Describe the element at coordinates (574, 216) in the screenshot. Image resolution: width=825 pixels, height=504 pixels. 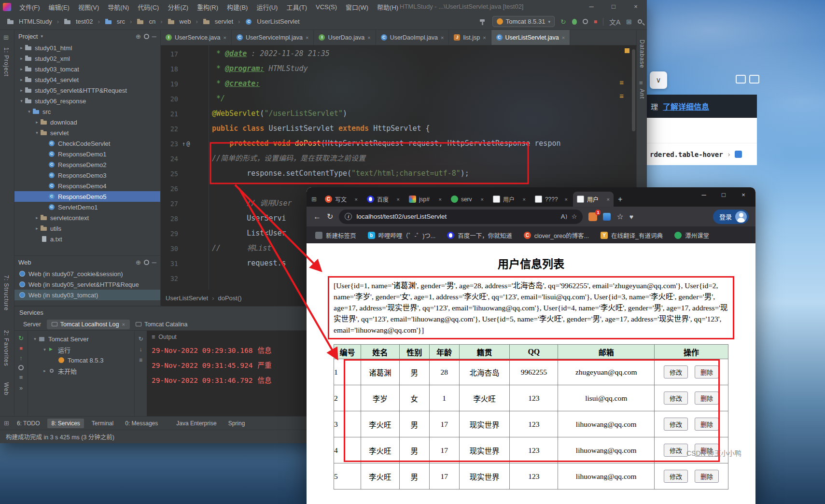
I see `favorite-star-icon: ☆` at that location.